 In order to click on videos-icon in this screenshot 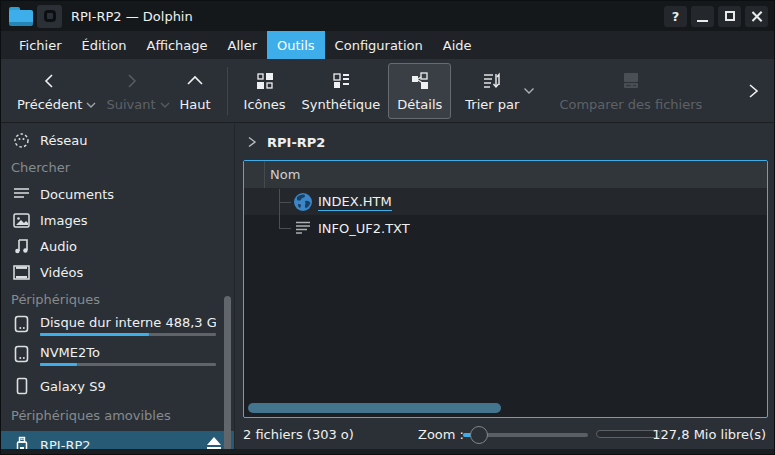, I will do `click(22, 272)`.